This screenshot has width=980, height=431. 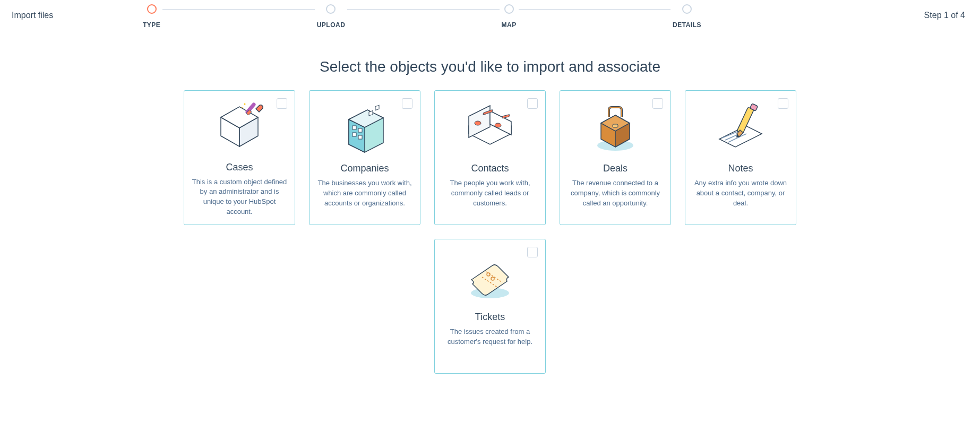 What do you see at coordinates (509, 16) in the screenshot?
I see `step-node-map: MAP` at bounding box center [509, 16].